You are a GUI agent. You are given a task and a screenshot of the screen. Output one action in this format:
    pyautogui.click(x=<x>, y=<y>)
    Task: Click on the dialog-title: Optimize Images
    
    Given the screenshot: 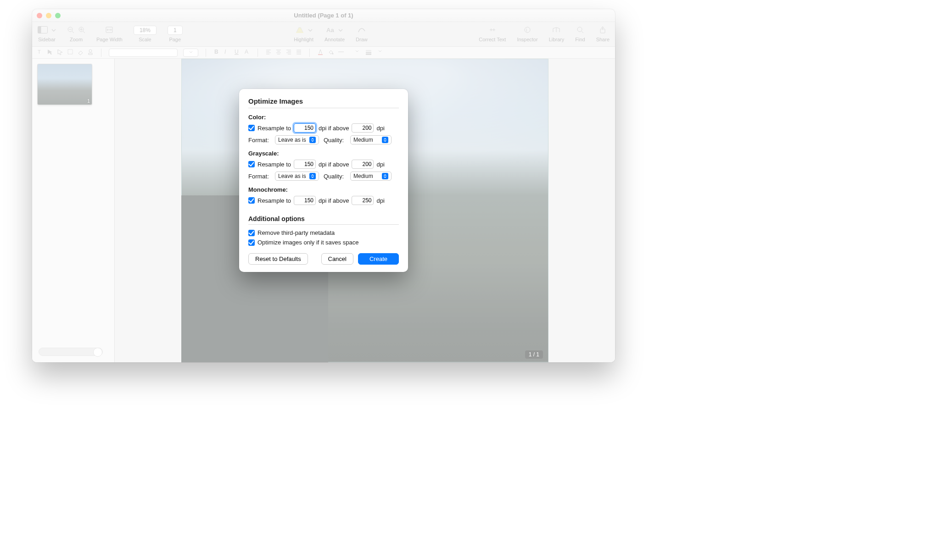 What is the action you would take?
    pyautogui.click(x=324, y=101)
    